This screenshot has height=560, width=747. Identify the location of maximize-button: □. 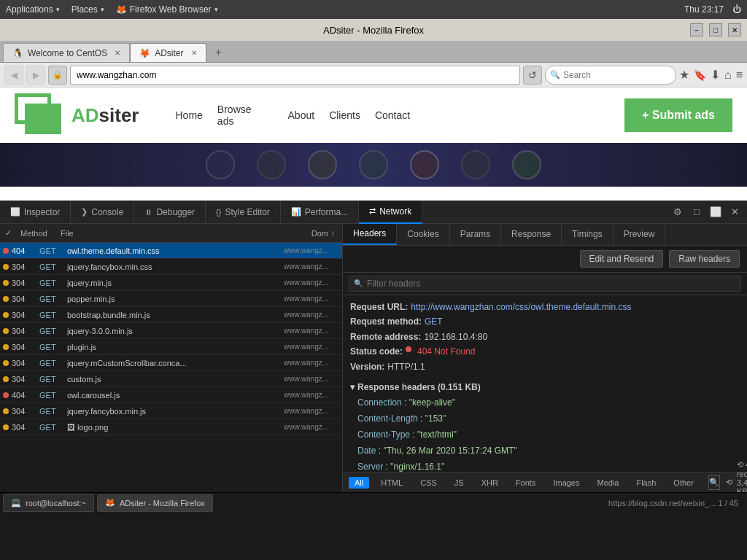
(716, 30).